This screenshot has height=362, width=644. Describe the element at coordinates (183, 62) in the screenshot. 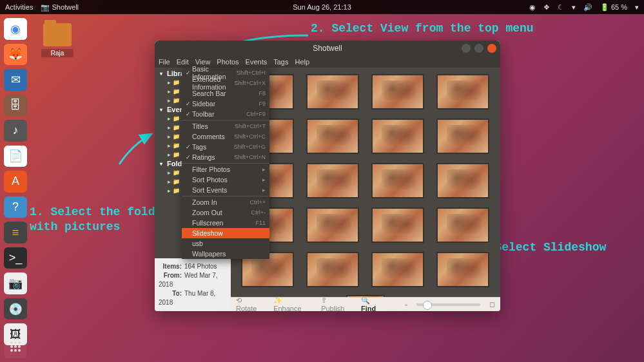

I see `menu-edit: Edit` at that location.